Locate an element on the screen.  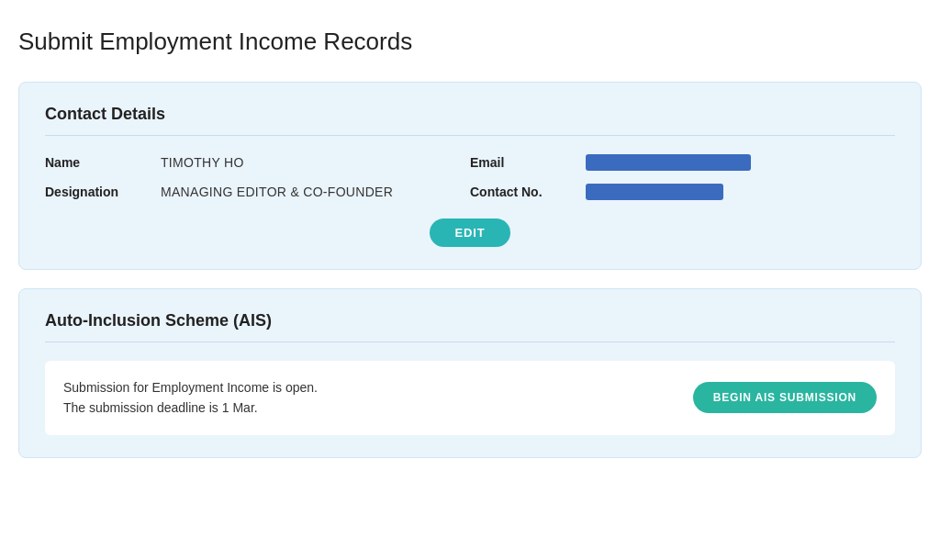
begin-ais-submission-button: BEGIN AIS SUBMISSION is located at coordinates (785, 398).